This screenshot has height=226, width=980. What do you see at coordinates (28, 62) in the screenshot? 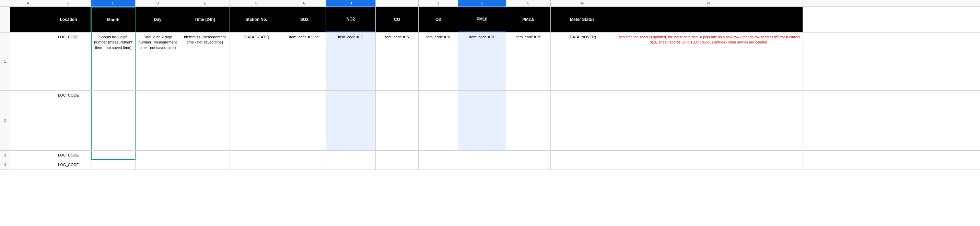
I see `row1-cell-a` at bounding box center [28, 62].